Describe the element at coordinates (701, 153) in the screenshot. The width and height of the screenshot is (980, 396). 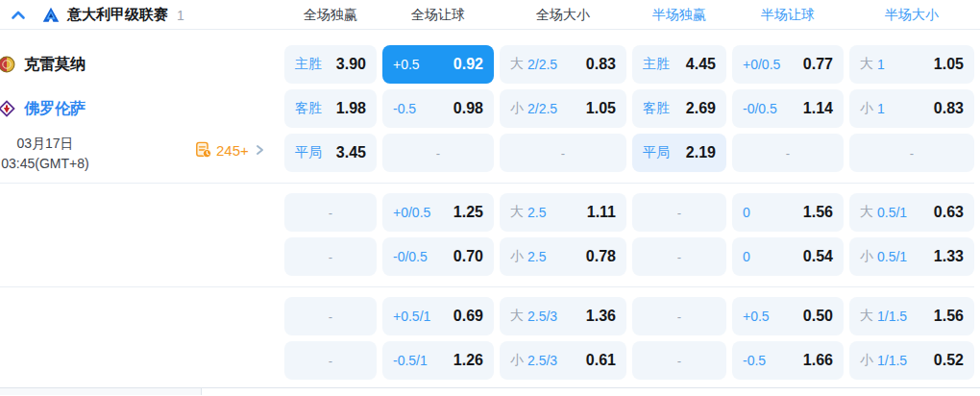
I see `odds-value: 2.19` at that location.